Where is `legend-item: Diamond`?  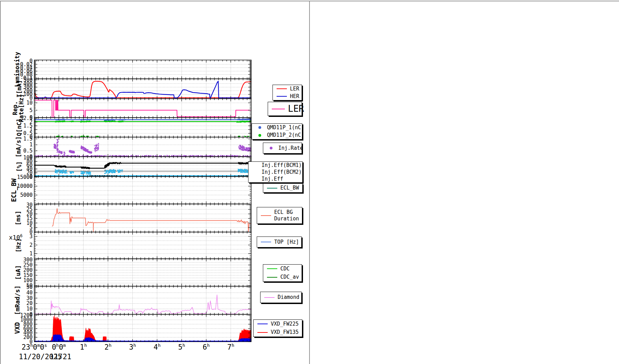 legend-item: Diamond is located at coordinates (281, 298).